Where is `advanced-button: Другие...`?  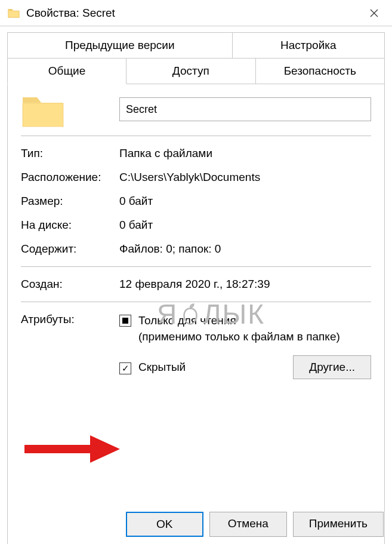
advanced-button: Другие... is located at coordinates (332, 367).